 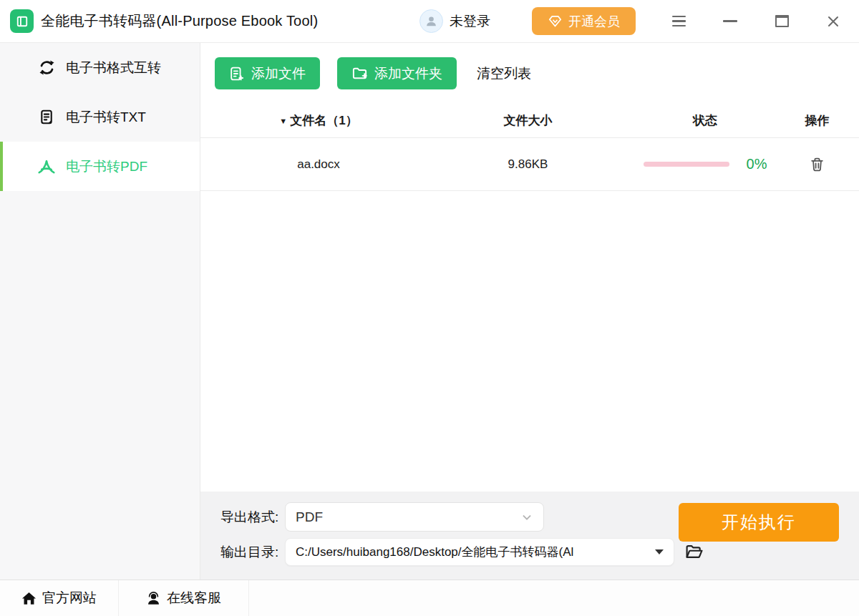 I want to click on hamburger-icon, so click(x=679, y=21).